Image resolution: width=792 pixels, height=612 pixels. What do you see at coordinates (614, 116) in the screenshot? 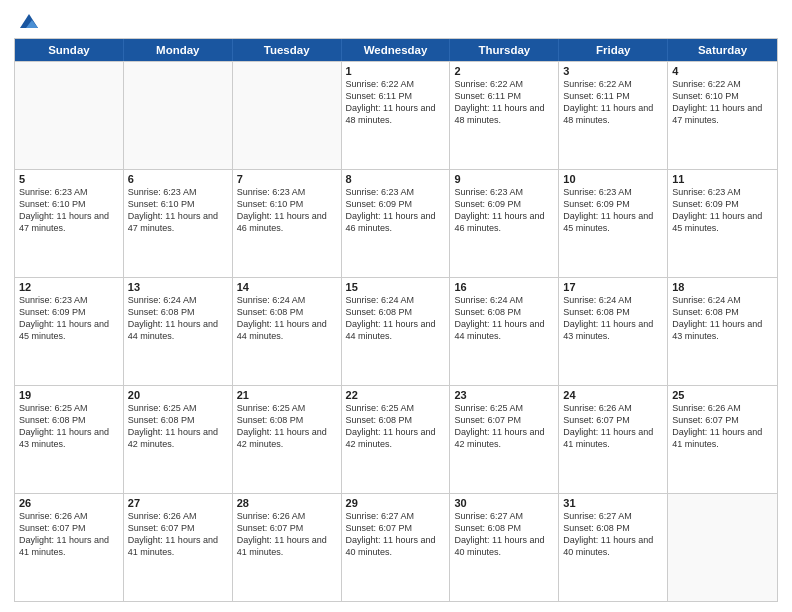
I see `calendar-cell: 3Sunrise: 6:22 AM Sunset: 6:11 PM Daylig…` at bounding box center [614, 116].